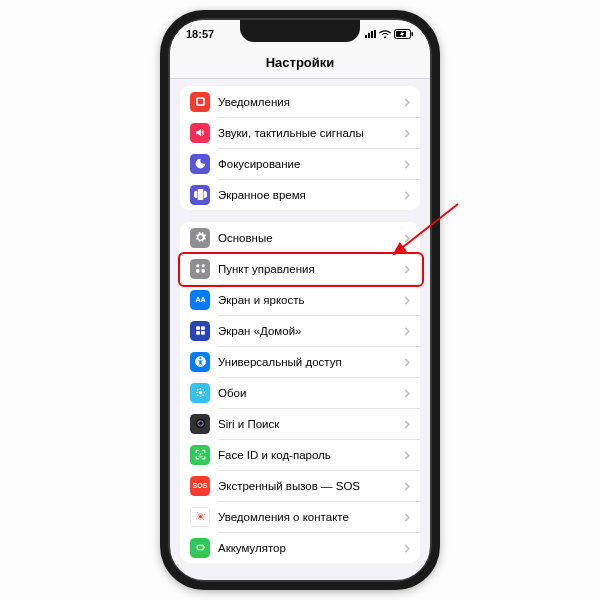 The image size is (600, 600). I want to click on row-label: Siri и Поиск, so click(311, 424).